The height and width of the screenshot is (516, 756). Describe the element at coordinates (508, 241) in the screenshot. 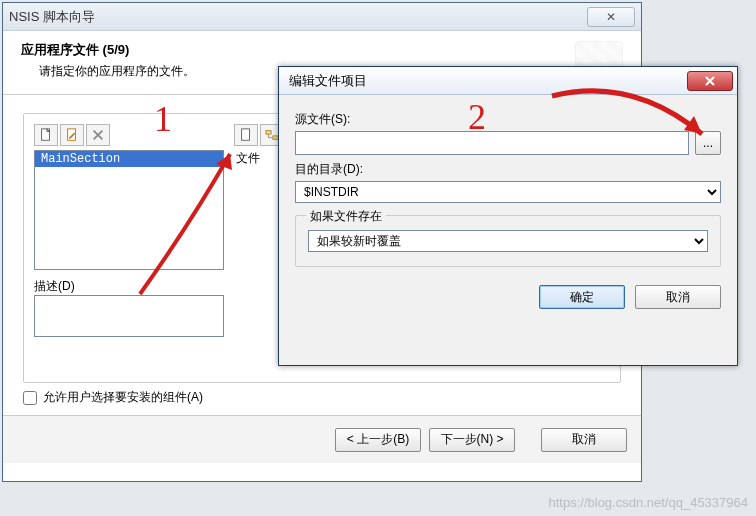

I see `overwrite-combo: 如果较新时覆盖` at that location.